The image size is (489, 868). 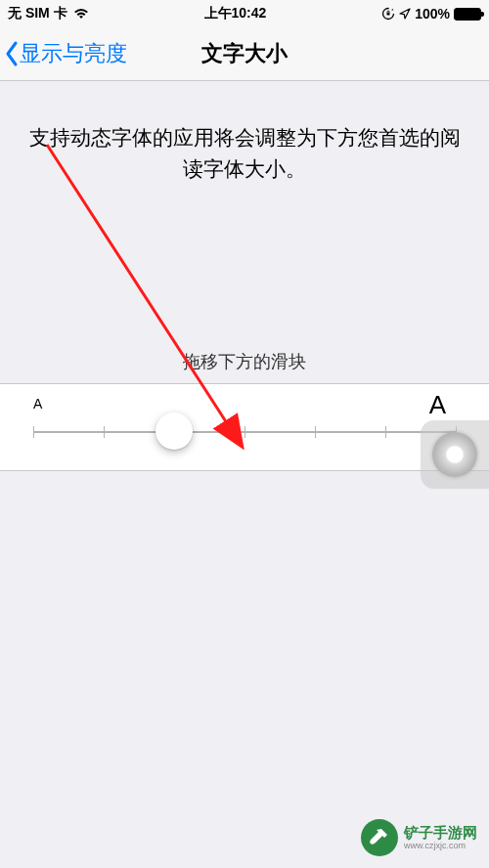 What do you see at coordinates (244, 14) in the screenshot?
I see `status-bar: 无 SIM 卡 上午10:42 100%` at bounding box center [244, 14].